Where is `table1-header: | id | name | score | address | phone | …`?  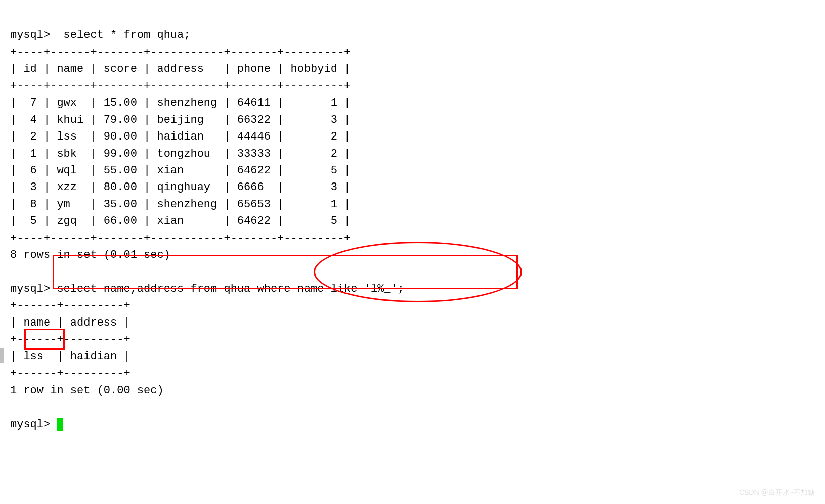
table1-header: | id | name | score | address | phone | … is located at coordinates (180, 69).